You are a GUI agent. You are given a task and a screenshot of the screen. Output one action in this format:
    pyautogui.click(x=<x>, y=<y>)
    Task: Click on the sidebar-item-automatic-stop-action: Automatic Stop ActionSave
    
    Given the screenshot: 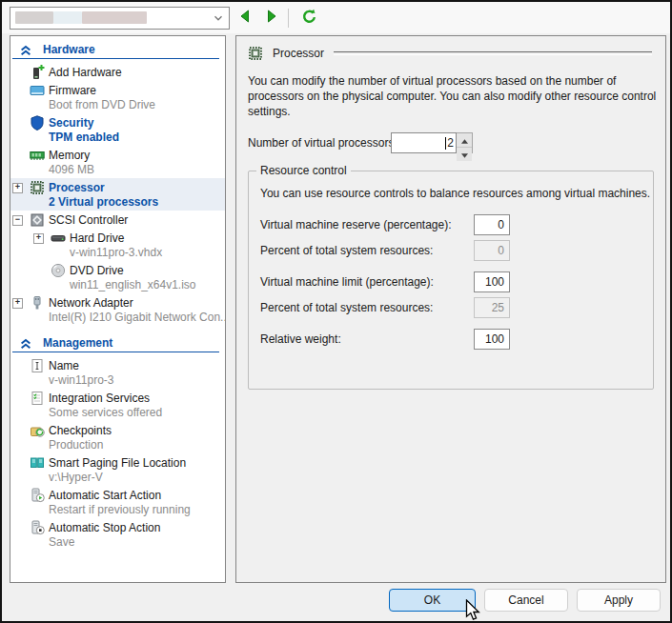 What is the action you would take?
    pyautogui.click(x=118, y=534)
    